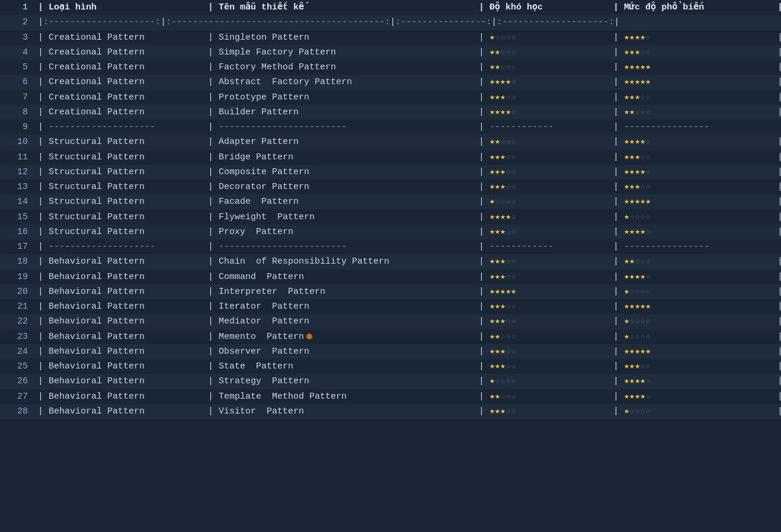 Image resolution: width=781 pixels, height=532 pixels. Describe the element at coordinates (346, 172) in the screenshot. I see `pattern-name: Composite Pattern` at that location.